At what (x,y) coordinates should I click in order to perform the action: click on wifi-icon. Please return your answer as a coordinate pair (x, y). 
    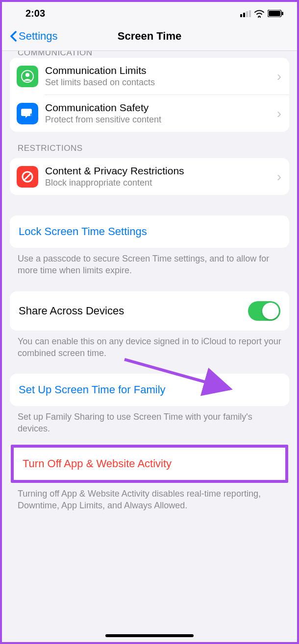
    Looking at the image, I should click on (259, 14).